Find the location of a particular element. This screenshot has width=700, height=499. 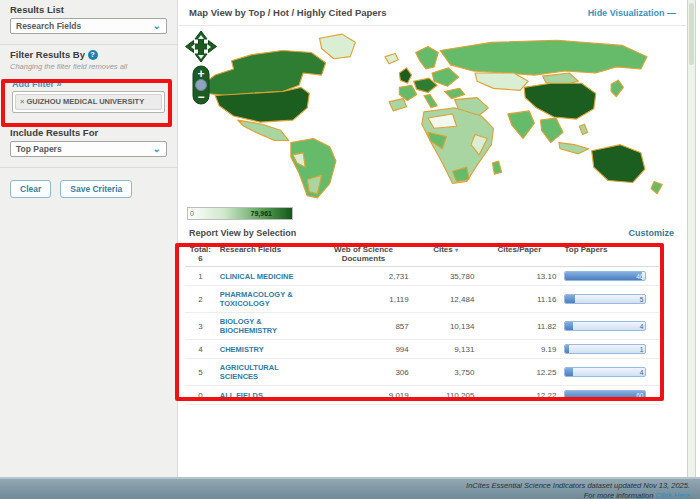

zoom-out-button: − is located at coordinates (200, 97).